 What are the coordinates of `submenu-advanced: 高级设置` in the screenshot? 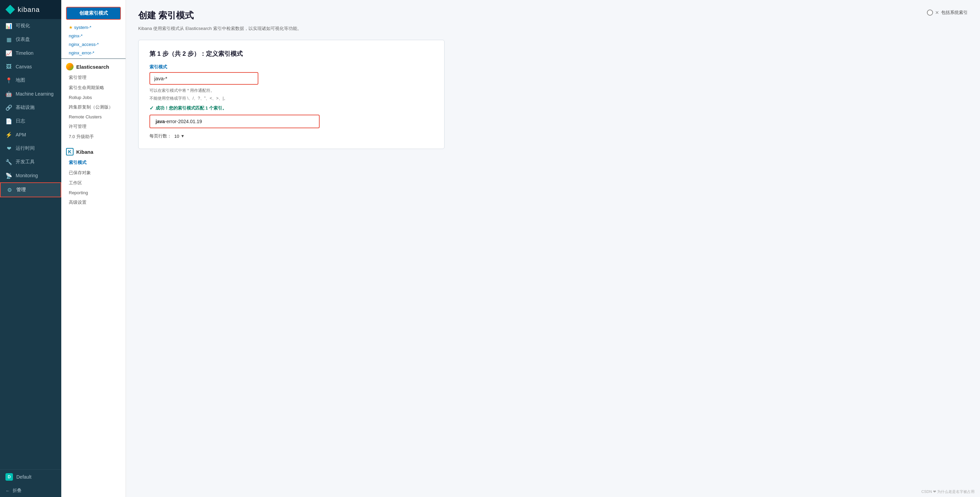 It's located at (94, 202).